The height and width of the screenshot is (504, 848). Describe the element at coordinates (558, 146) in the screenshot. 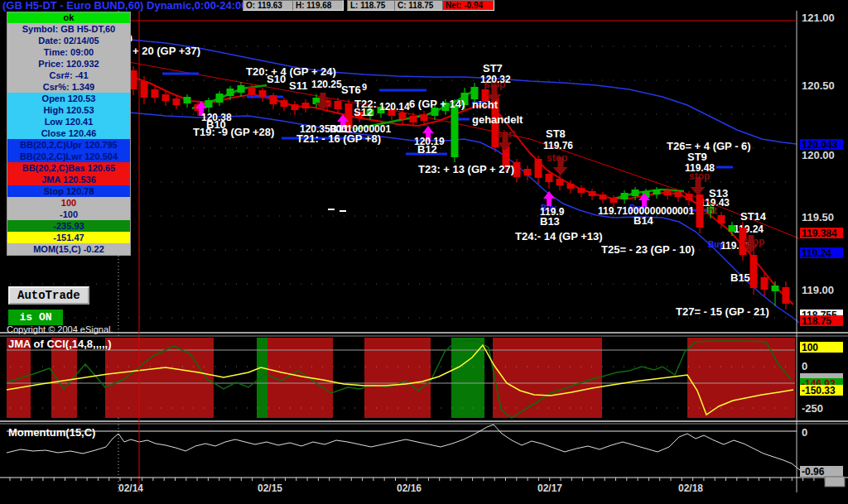

I see `annotation: 119.76` at that location.